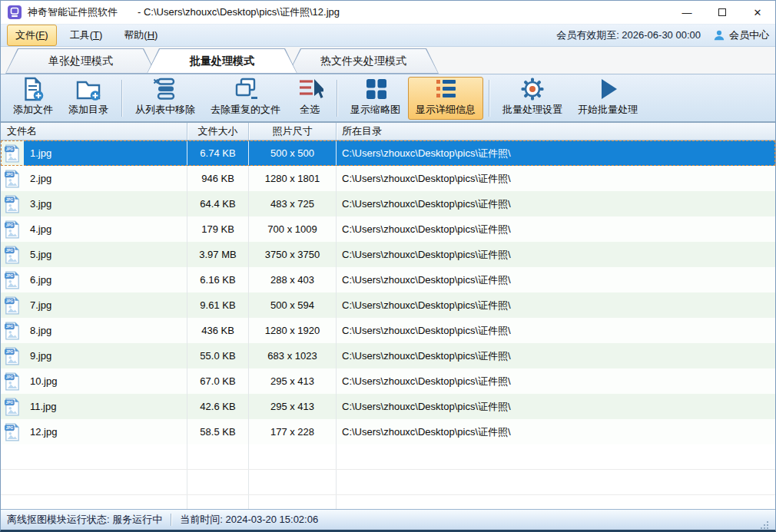 The height and width of the screenshot is (532, 776). Describe the element at coordinates (722, 12) in the screenshot. I see `maximize-icon` at that location.